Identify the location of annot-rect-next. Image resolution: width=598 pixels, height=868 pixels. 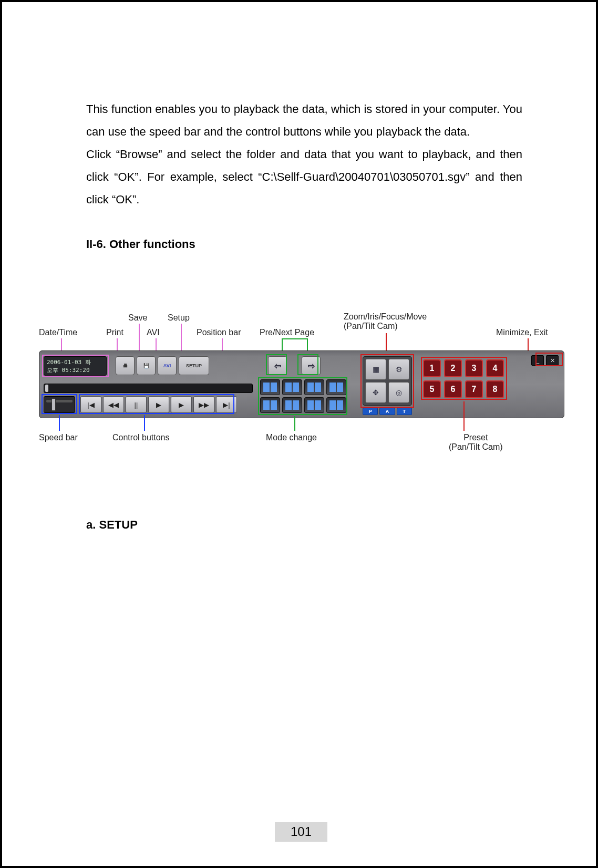
(308, 365).